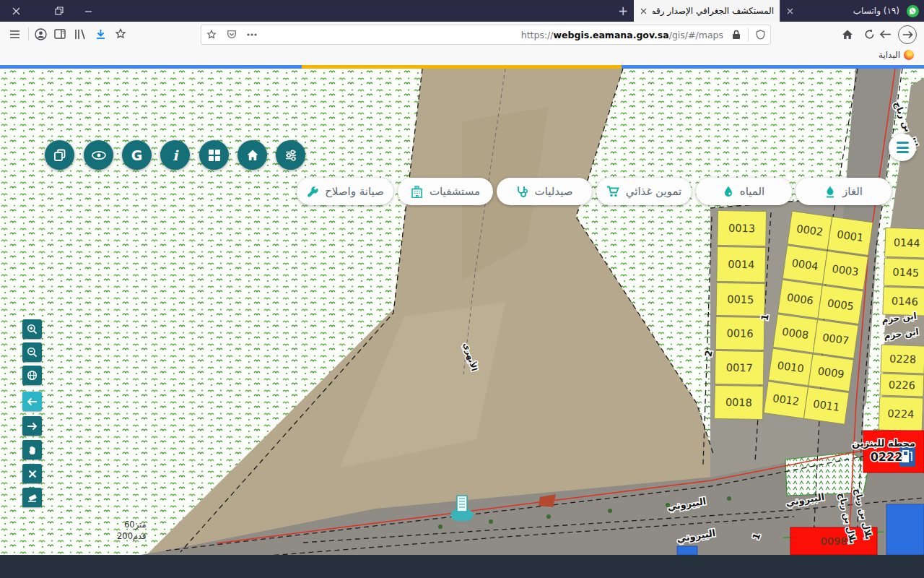  What do you see at coordinates (40, 34) in the screenshot?
I see `account-button` at bounding box center [40, 34].